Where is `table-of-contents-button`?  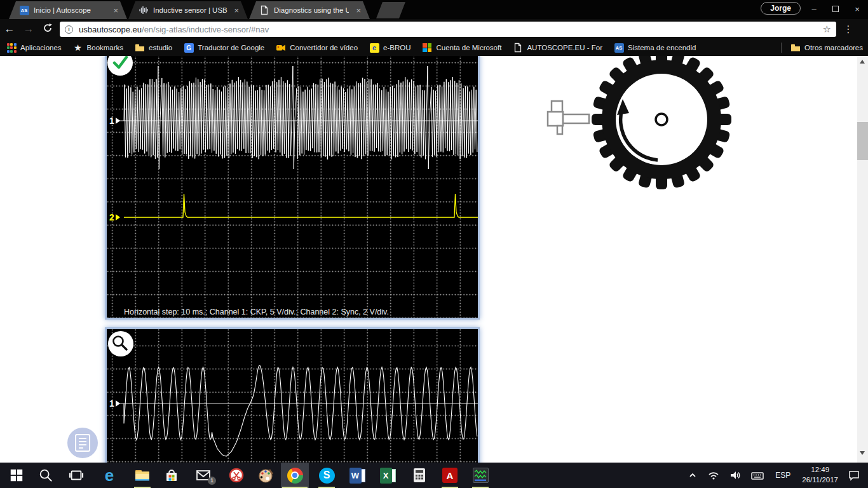
table-of-contents-button is located at coordinates (83, 443).